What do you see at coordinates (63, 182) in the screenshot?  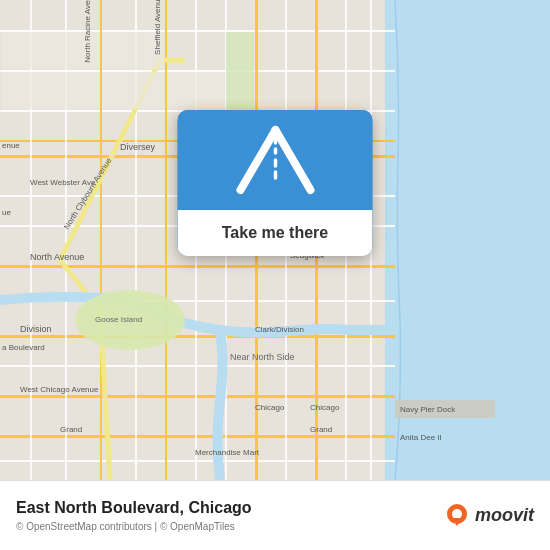 I see `svg-text: West Webster Ave` at bounding box center [63, 182].